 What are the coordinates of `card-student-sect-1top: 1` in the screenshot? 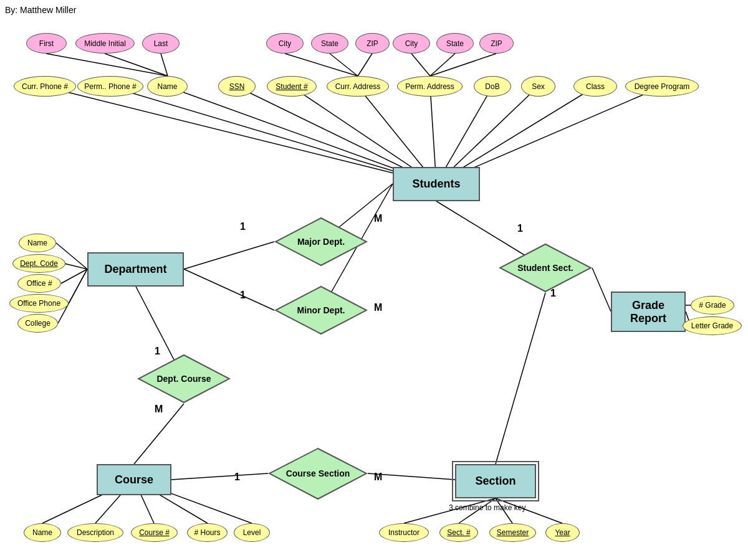 It's located at (520, 229).